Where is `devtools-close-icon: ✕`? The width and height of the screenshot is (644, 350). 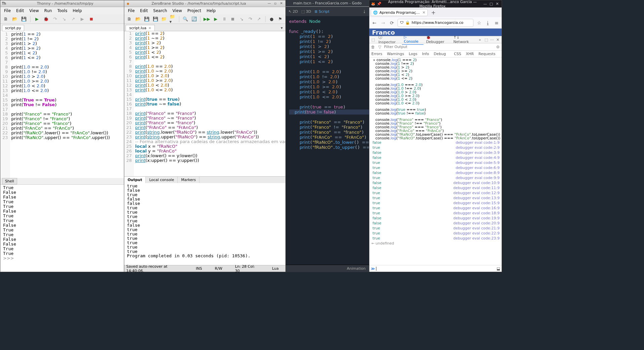 devtools-close-icon: ✕ is located at coordinates (498, 40).